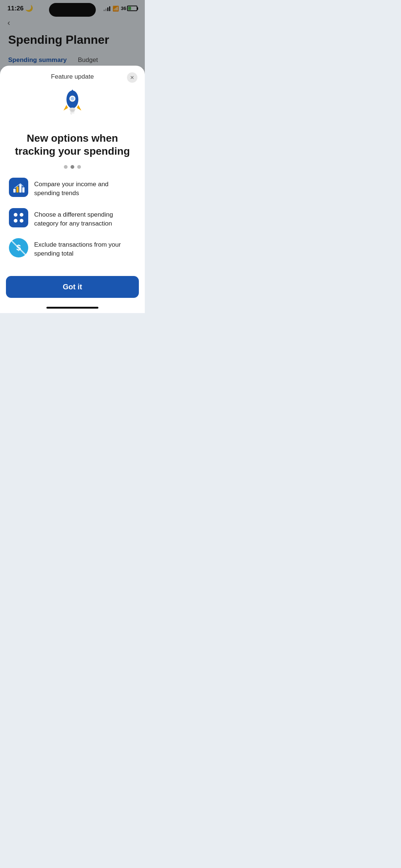  I want to click on feature-text-1: Compare your income and spending trends, so click(85, 188).